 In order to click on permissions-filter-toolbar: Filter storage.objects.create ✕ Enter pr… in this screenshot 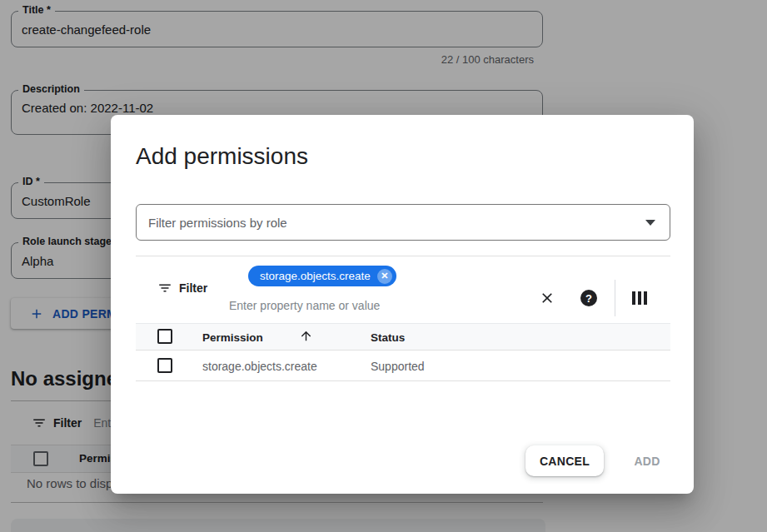, I will do `click(403, 290)`.